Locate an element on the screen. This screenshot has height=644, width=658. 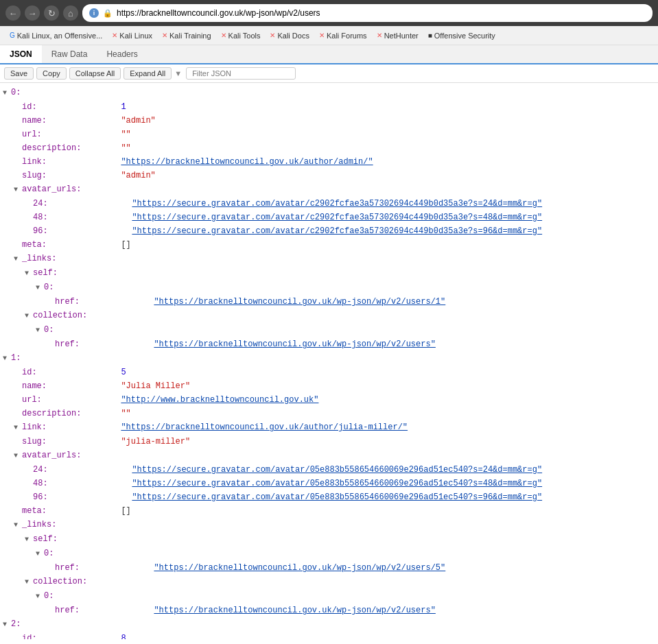
bookmark-kali-main: G Kali Linux, an Offensive... is located at coordinates (56, 36).